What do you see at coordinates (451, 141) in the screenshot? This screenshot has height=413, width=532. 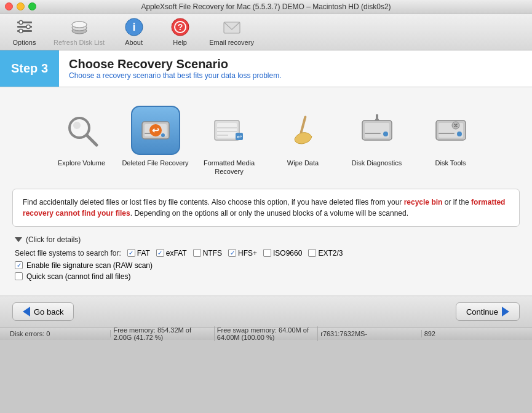 I see `scenario-disk-tools: Disk Tools` at bounding box center [451, 141].